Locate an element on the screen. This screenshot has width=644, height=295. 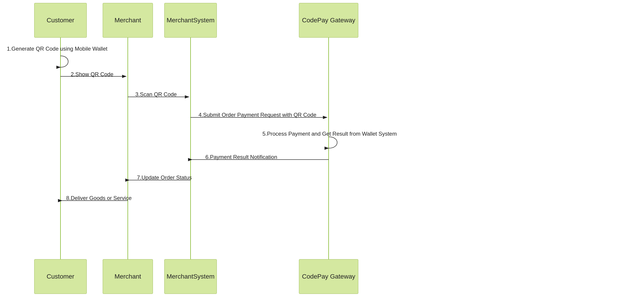
message-3-label: 3.Scan QR Code is located at coordinates (156, 94).